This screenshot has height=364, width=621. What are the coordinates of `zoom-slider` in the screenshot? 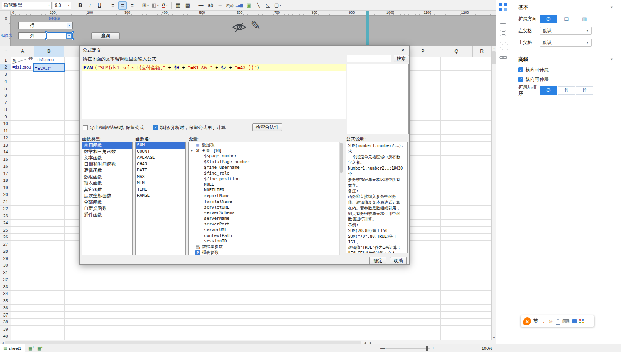 It's located at (408, 348).